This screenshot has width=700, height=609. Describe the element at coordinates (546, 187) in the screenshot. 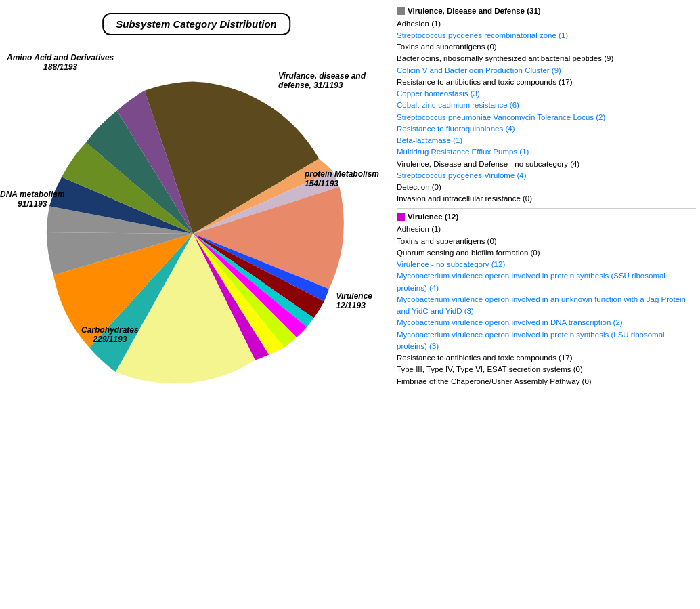

I see `legend-item: Detection (0)` at that location.